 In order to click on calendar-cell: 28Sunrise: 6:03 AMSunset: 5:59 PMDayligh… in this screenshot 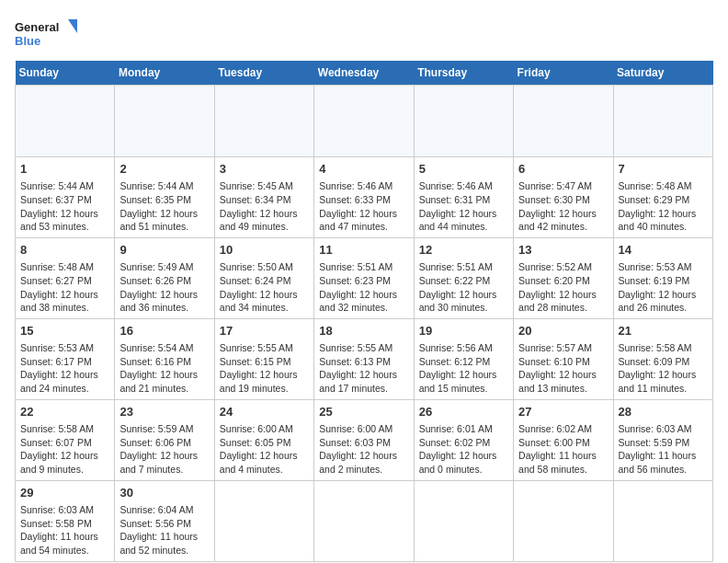, I will do `click(663, 440)`.